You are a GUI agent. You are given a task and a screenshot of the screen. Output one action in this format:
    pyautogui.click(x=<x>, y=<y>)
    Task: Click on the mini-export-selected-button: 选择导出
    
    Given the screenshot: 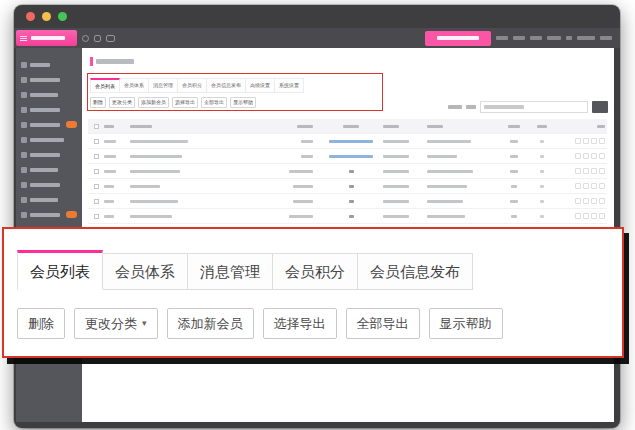 What is the action you would take?
    pyautogui.click(x=185, y=102)
    